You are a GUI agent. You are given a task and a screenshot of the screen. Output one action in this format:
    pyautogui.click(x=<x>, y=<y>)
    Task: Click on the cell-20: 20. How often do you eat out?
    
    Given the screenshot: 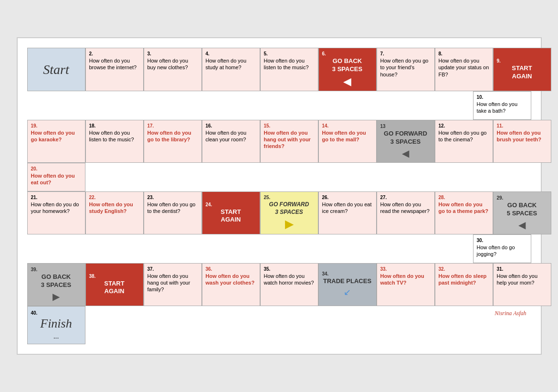 What is the action you would take?
    pyautogui.click(x=56, y=177)
    